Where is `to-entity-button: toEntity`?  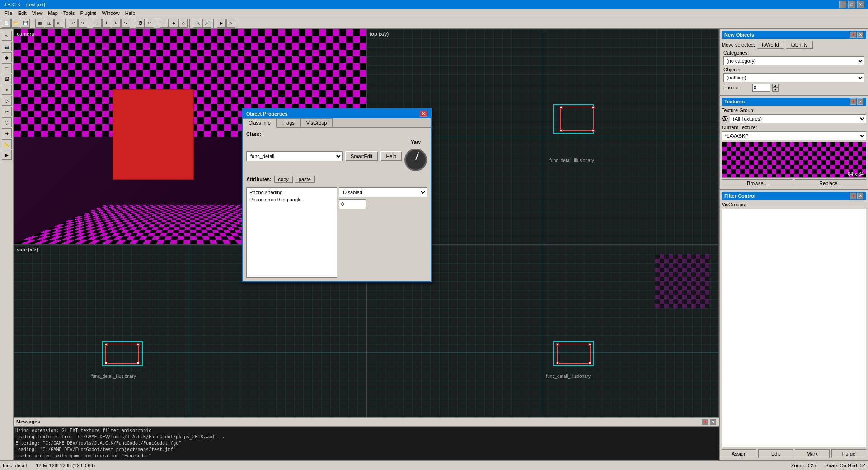
to-entity-button: toEntity is located at coordinates (799, 45).